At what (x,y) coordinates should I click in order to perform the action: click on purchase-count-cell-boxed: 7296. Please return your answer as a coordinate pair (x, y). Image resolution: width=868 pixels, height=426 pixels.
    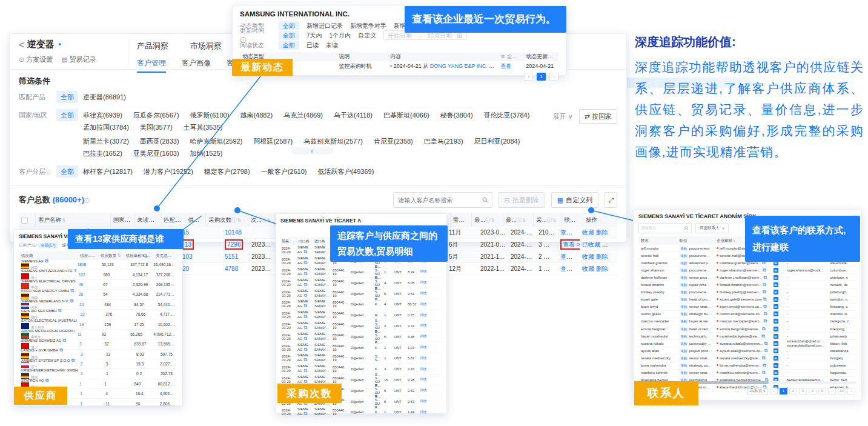
    Looking at the image, I should click on (234, 245).